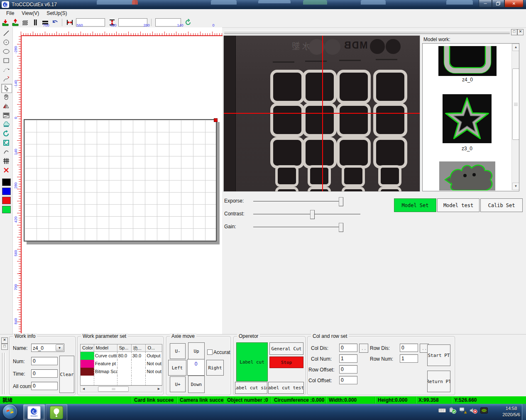 This screenshot has height=420, width=526. I want to click on table-row: Curve cutti 80.0 30.0 Output, so click(121, 356).